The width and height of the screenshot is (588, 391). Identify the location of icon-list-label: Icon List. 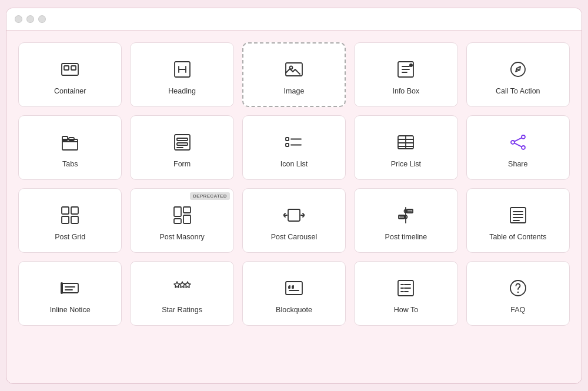
(294, 164).